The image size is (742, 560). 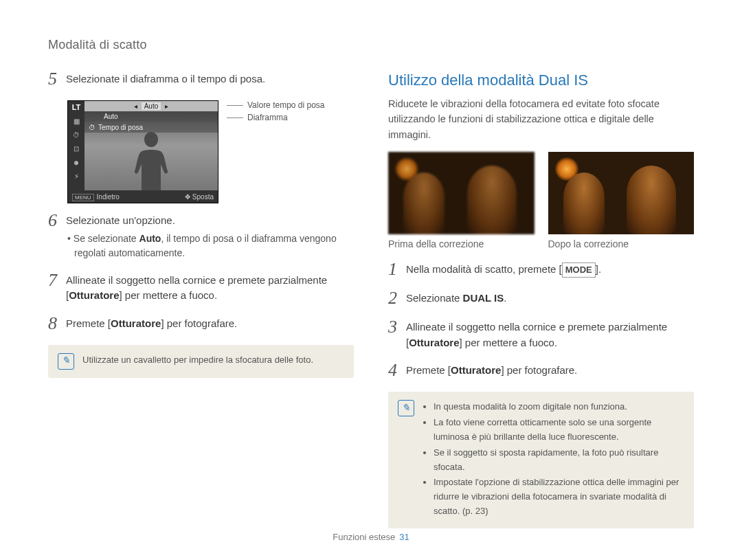 I want to click on chevron-left-icon: ◂, so click(x=136, y=106).